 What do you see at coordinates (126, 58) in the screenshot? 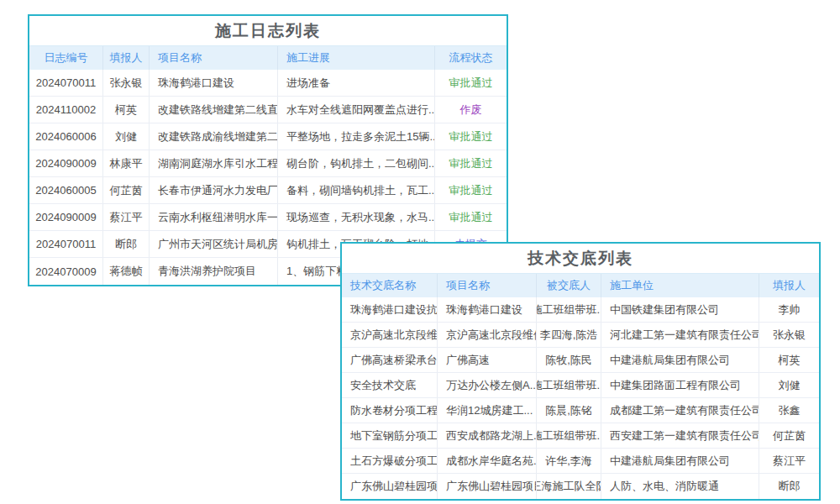
I see `column-header-1: 填报人` at bounding box center [126, 58].